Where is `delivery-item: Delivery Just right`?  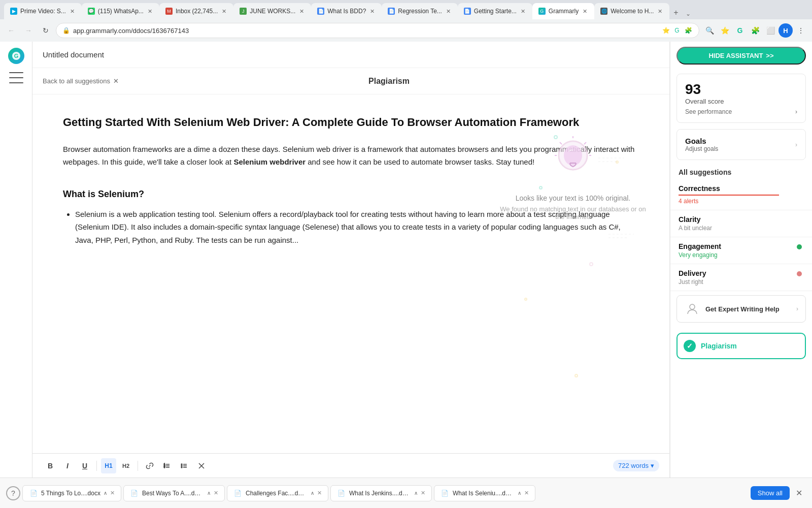
delivery-item: Delivery Just right is located at coordinates (741, 277).